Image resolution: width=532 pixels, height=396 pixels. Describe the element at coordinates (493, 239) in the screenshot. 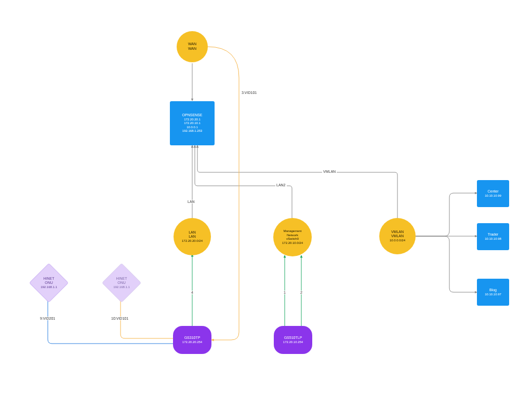

I see `node-trader-ip: 10.10.10.98` at that location.